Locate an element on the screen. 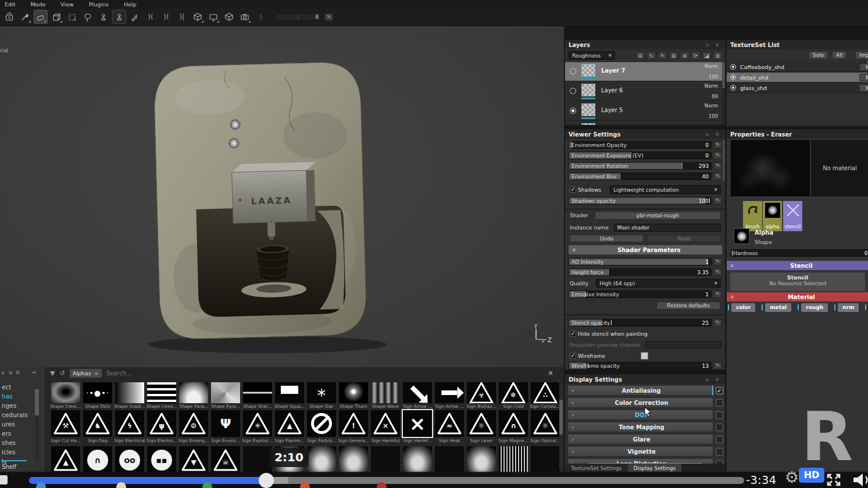 Image resolution: width=868 pixels, height=488 pixels. symmetry-icon: )( is located at coordinates (151, 17).